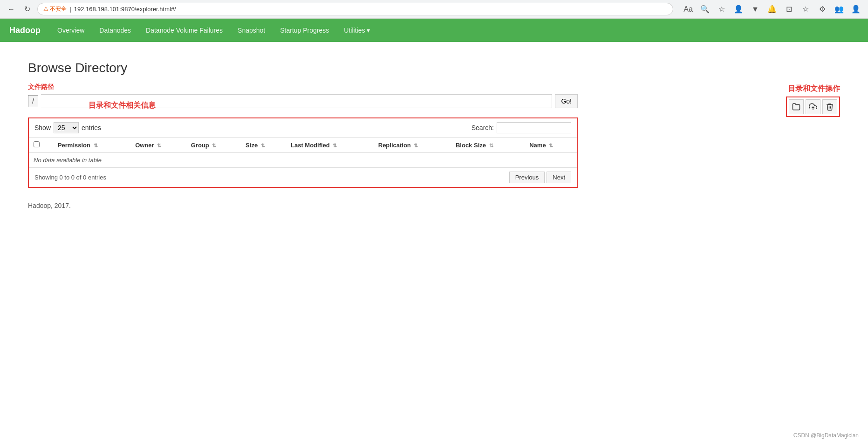 The width and height of the screenshot is (868, 448). Describe the element at coordinates (830, 107) in the screenshot. I see `delete-button` at that location.